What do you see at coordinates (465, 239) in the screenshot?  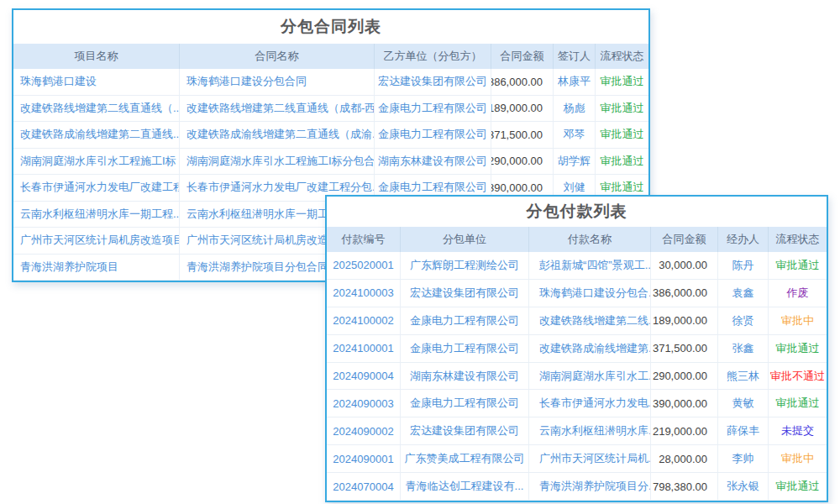 I see `header-subcontract-unit-cell: 分包单位` at bounding box center [465, 239].